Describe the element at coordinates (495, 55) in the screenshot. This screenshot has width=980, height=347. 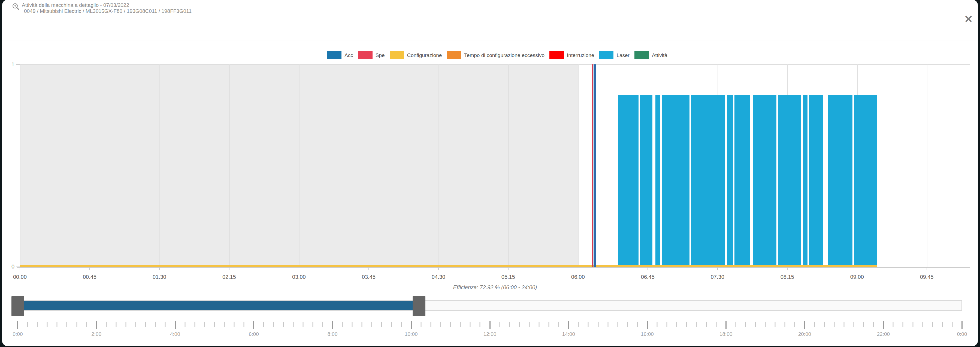
I see `legend-item-tempo-di-configurazione-eccessivo: Tempo di configurazione eccessivo` at that location.